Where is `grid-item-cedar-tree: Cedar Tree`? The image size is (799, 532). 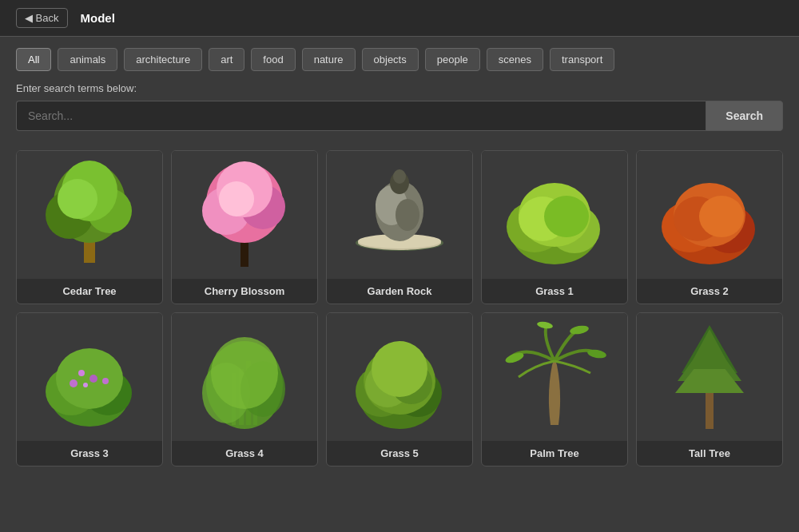 grid-item-cedar-tree: Cedar Tree is located at coordinates (89, 227).